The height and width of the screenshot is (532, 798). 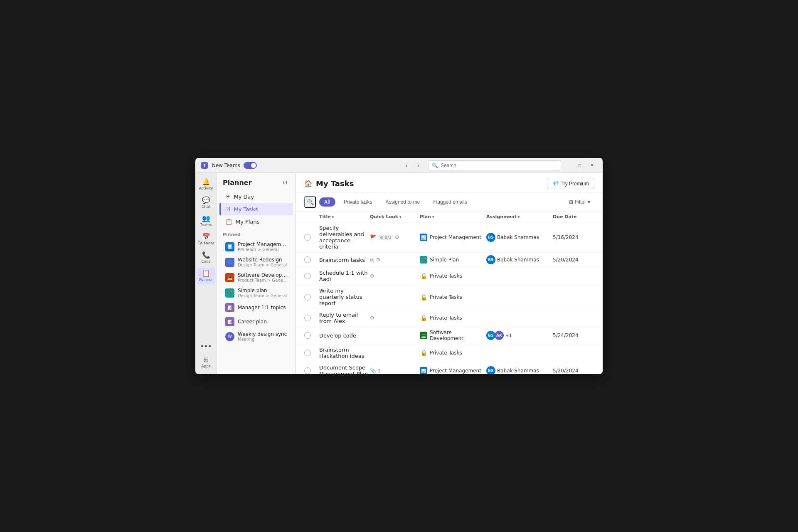 I want to click on calls-label: Calls, so click(x=206, y=261).